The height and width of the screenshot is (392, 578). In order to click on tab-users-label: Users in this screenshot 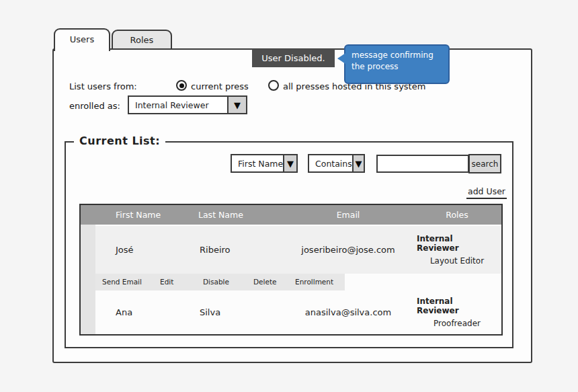, I will do `click(82, 39)`.